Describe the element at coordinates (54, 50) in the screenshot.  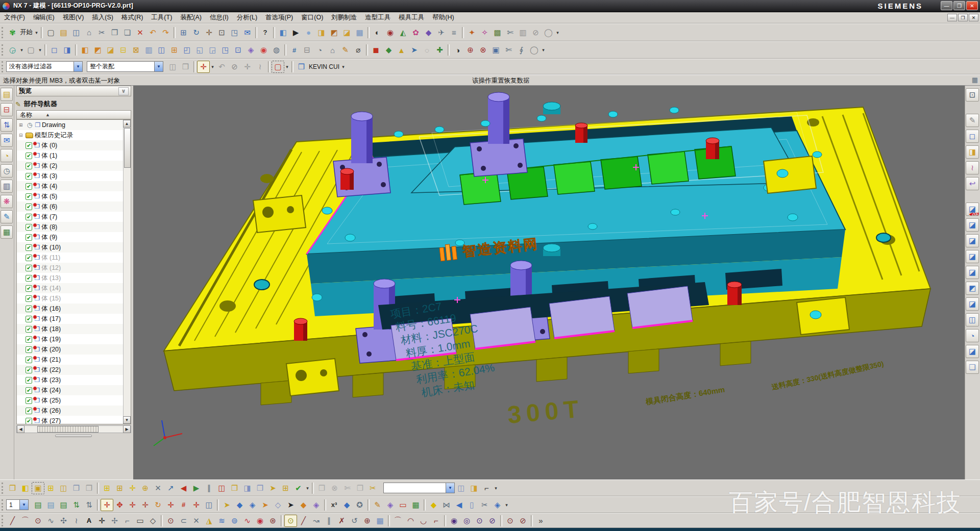
I see `toolbar-icon: ◻` at that location.